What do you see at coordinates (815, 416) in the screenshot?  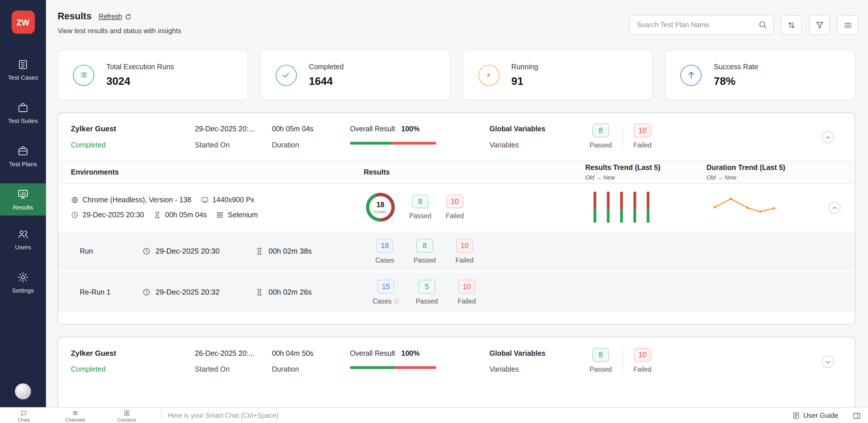 I see `user-guide-button: User Guide` at bounding box center [815, 416].